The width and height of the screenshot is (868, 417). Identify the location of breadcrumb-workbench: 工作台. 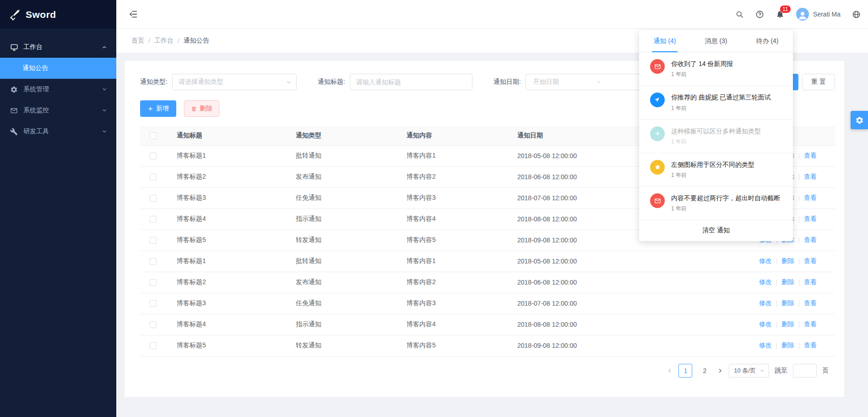
(164, 41).